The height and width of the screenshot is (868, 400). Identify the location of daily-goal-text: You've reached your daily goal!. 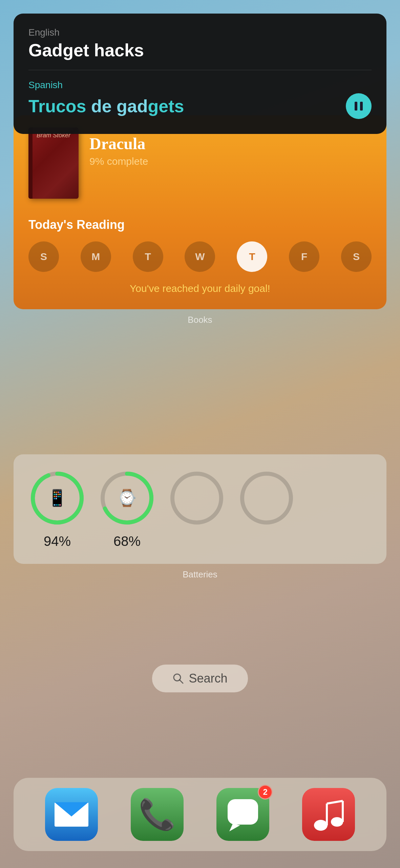
(200, 289).